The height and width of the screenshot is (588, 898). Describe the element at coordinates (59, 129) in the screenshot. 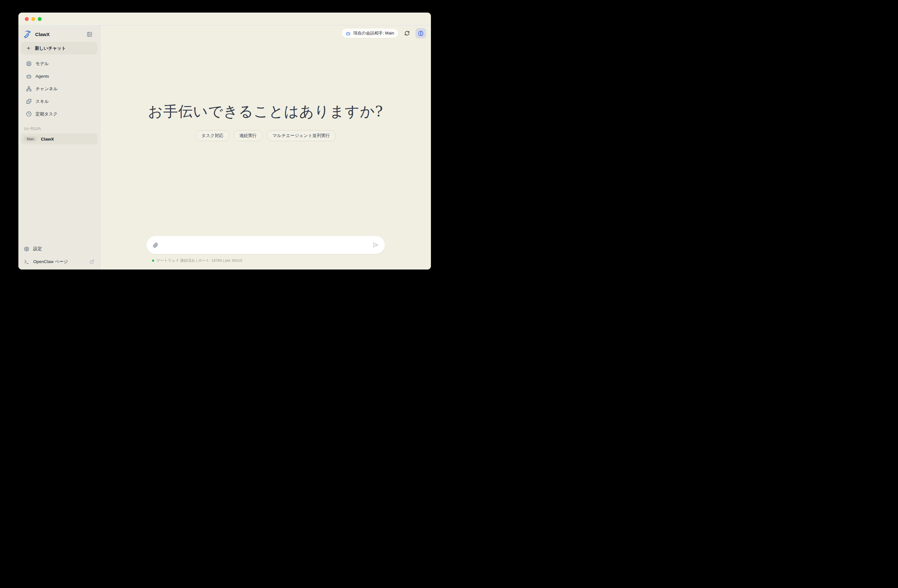

I see `history-section-label: 1か月以内` at that location.